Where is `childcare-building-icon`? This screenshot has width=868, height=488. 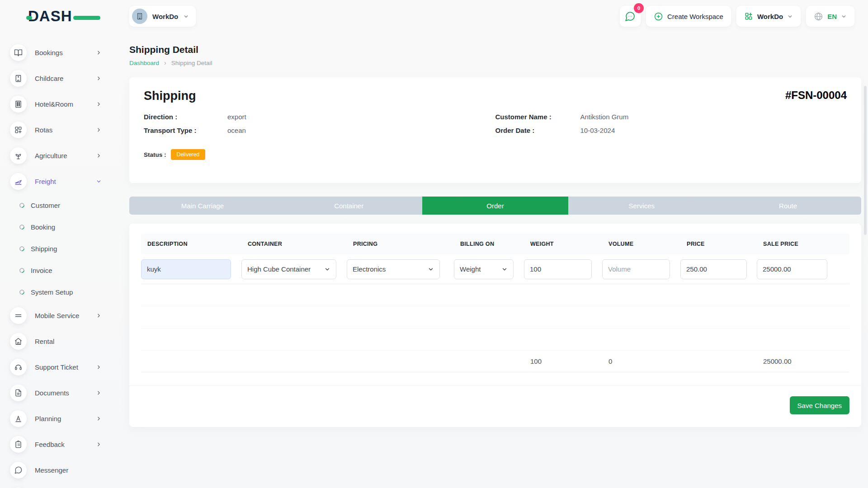 childcare-building-icon is located at coordinates (18, 79).